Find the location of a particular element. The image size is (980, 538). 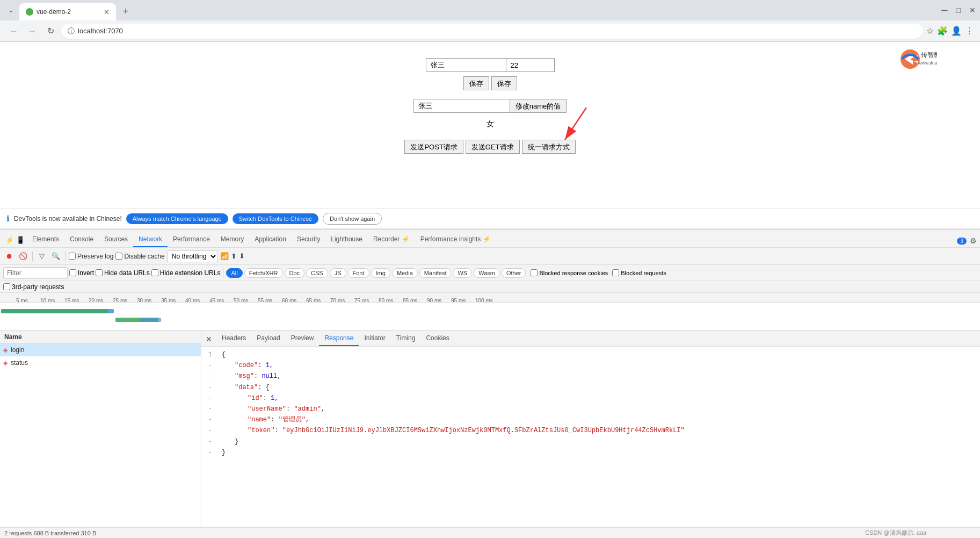

forward-btn: → is located at coordinates (32, 31).